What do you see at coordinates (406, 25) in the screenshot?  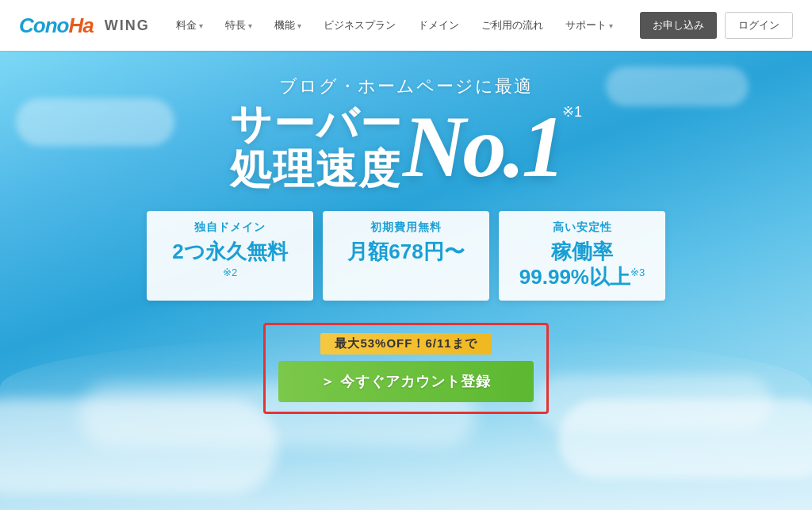 I see `header: ConoHa WING 料金 ▾ 特長 ▾ 機能 ▾ ビジネスプラン ドメイン …` at bounding box center [406, 25].